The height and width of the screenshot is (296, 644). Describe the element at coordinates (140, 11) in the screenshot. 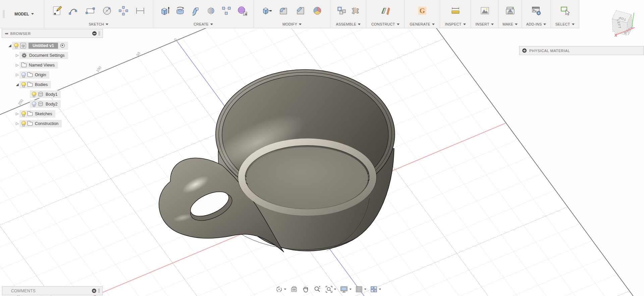

I see `dimension-icon` at that location.